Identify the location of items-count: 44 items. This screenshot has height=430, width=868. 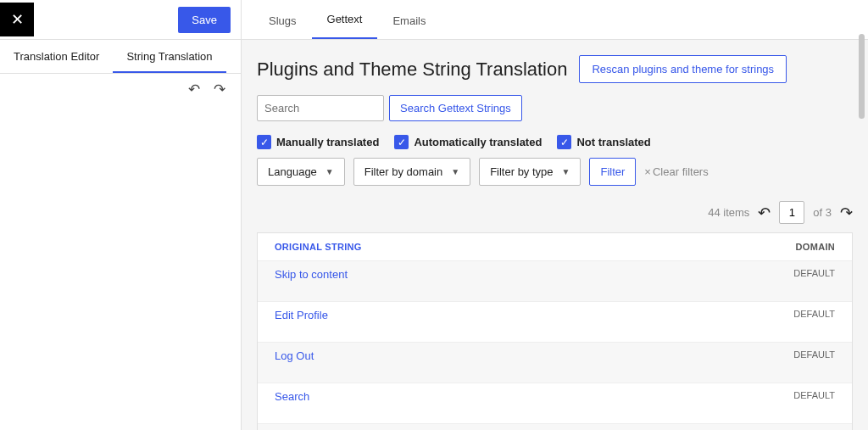
(729, 212).